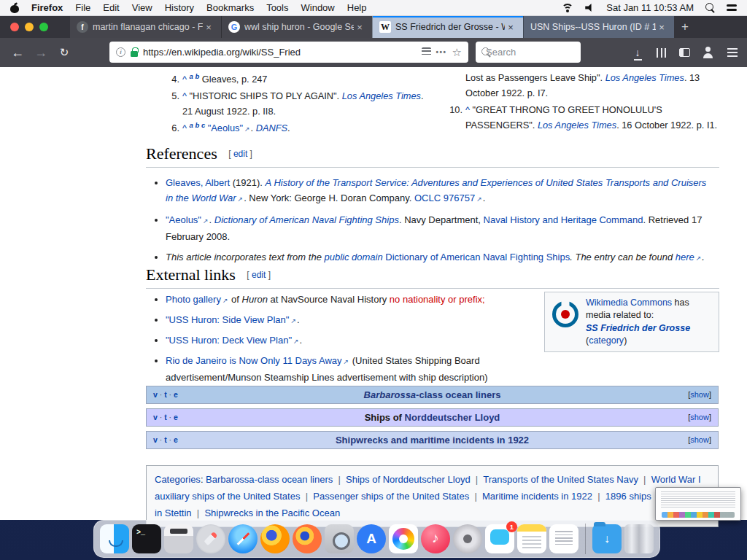 This screenshot has height=560, width=747. Describe the element at coordinates (607, 539) in the screenshot. I see `dock-downloads-folder-icon` at that location.